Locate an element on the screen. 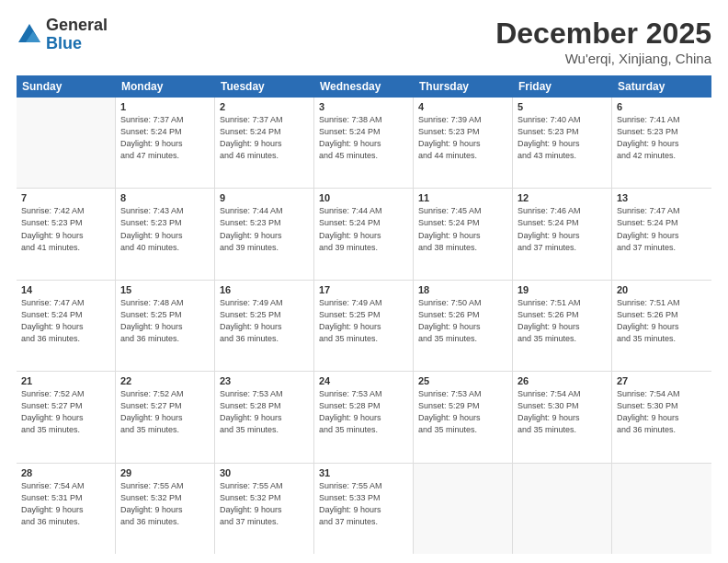 This screenshot has height=563, width=728. day-number: 18 is located at coordinates (463, 290).